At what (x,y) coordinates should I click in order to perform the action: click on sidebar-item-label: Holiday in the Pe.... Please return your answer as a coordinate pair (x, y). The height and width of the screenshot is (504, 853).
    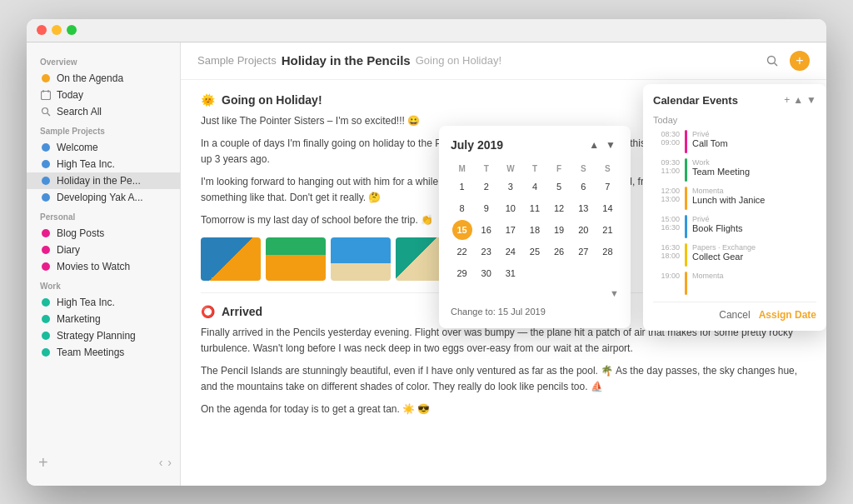
    Looking at the image, I should click on (98, 181).